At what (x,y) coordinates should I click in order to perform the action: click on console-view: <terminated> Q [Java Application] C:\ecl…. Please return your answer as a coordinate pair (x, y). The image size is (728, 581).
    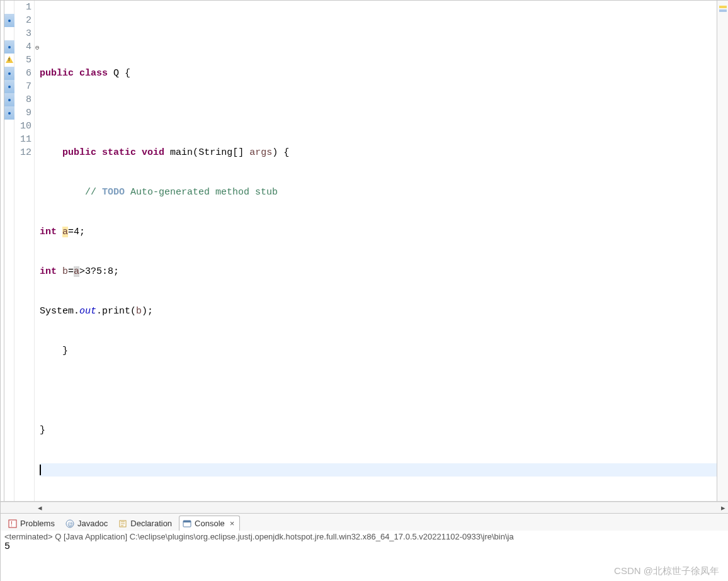
    Looking at the image, I should click on (364, 556).